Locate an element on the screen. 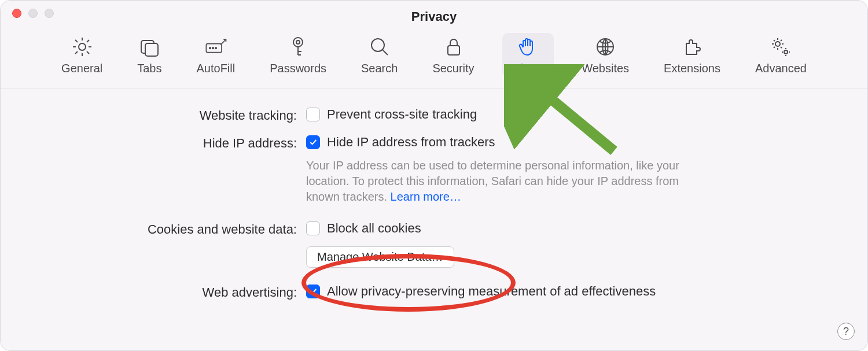 The width and height of the screenshot is (868, 351). prevent-tracking-label: Prevent cross-site tracking is located at coordinates (402, 114).